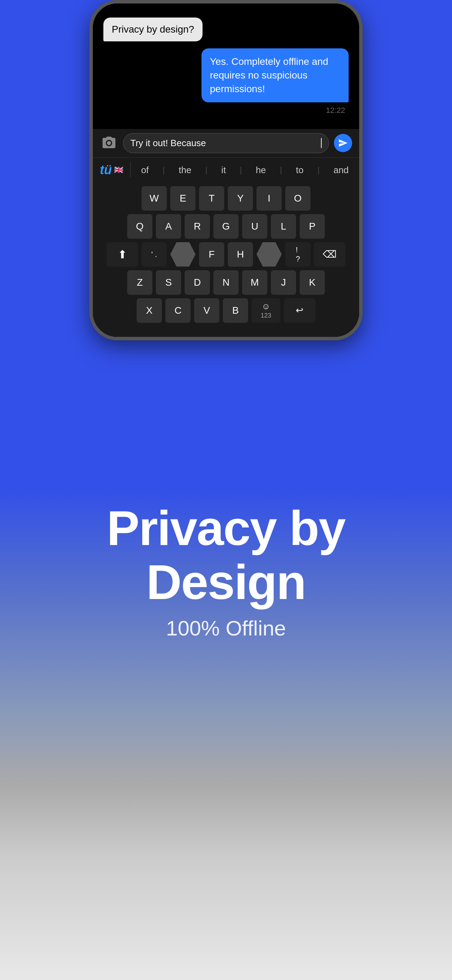 This screenshot has height=980, width=452. Describe the element at coordinates (183, 199) in the screenshot. I see `key-e: E` at that location.